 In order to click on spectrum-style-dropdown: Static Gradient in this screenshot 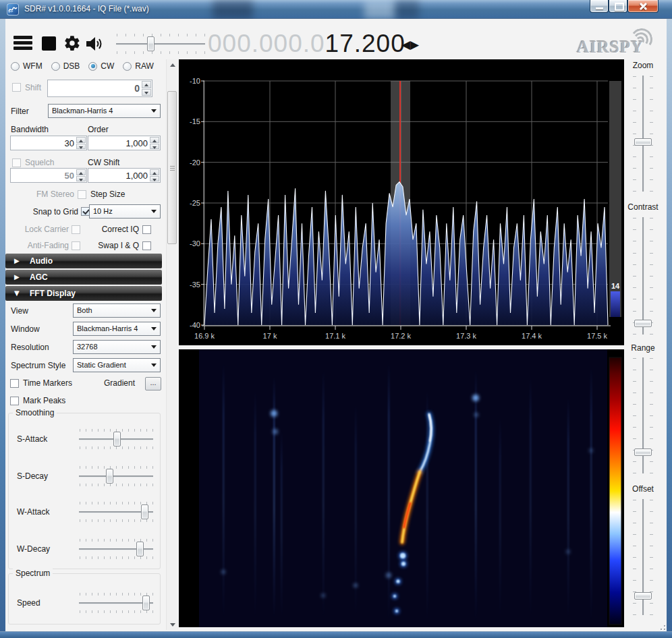, I will do `click(117, 366)`.